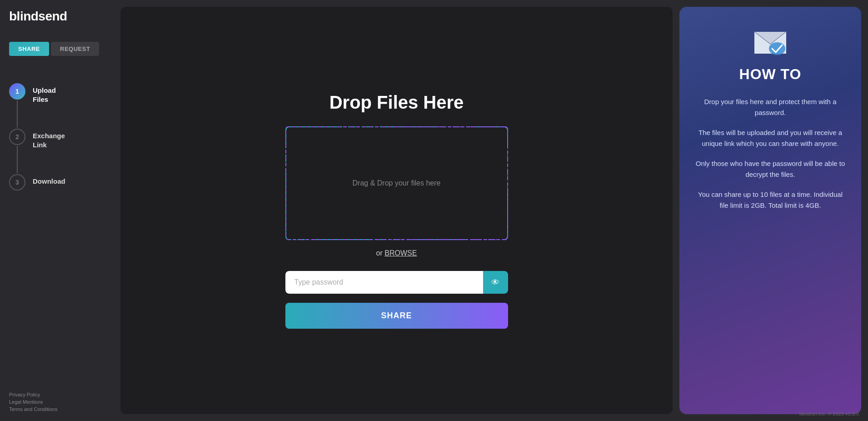 This screenshot has height=421, width=868. Describe the element at coordinates (770, 107) in the screenshot. I see `howto-para-1: Drop your files here and protect them wi…` at that location.